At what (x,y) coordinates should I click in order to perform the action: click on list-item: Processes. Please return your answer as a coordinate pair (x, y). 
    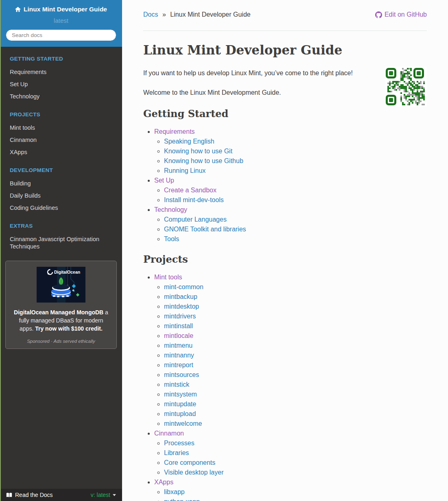
    Looking at the image, I should click on (295, 443).